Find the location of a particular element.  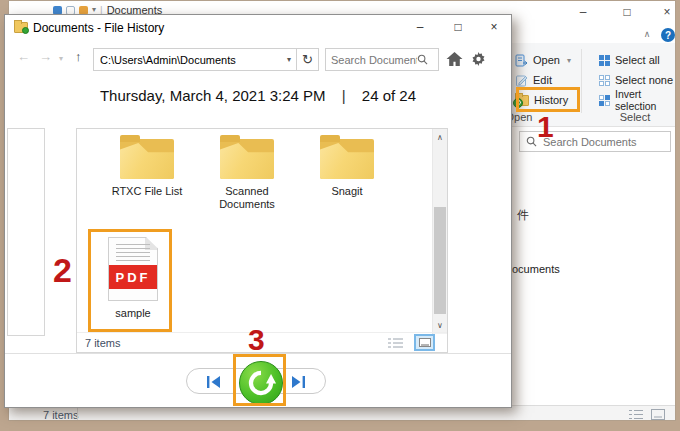

previous-snapshot-panel is located at coordinates (26, 232).